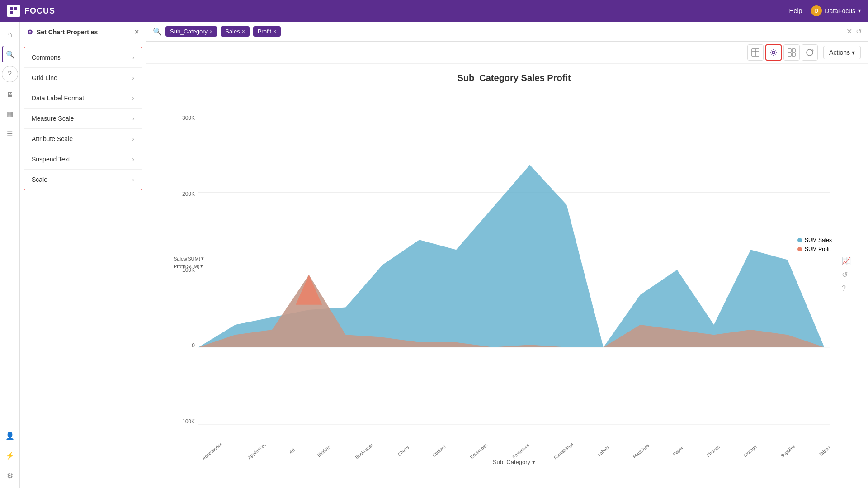 Image resolution: width=868 pixels, height=488 pixels. What do you see at coordinates (189, 266) in the screenshot?
I see `profit-sum-label: Profit(SUM) ▾` at bounding box center [189, 266].